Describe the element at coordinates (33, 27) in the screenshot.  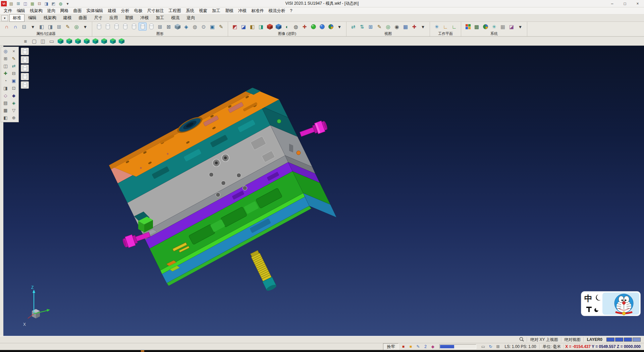
I see `filter-dropdown-icon: ▾` at that location.